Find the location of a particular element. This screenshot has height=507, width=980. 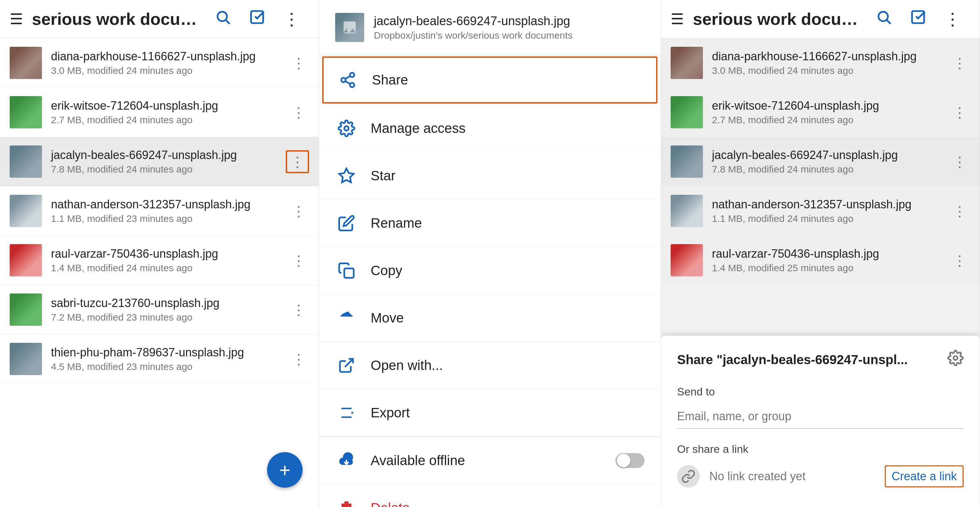

right-file-item-raul: raul-varzar-750436-unsplash.jpg 1.4 MB, … is located at coordinates (820, 261).